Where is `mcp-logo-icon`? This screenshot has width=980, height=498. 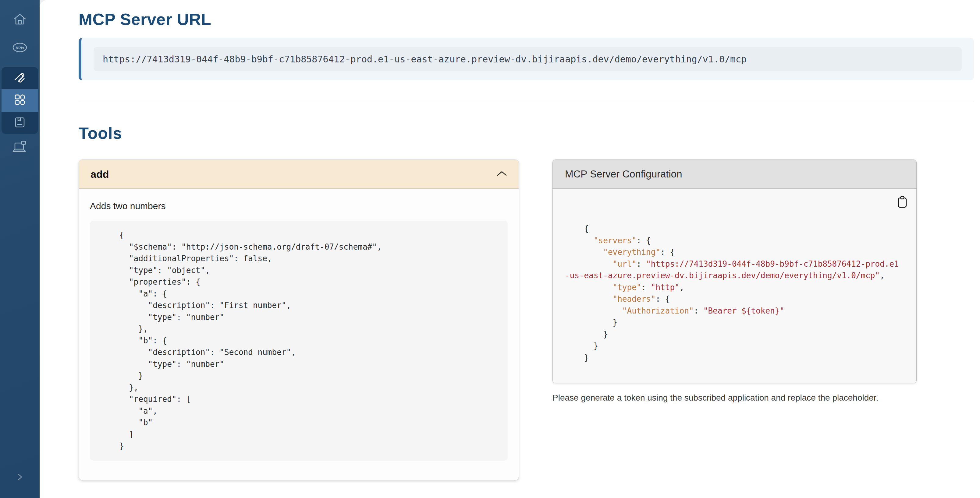
mcp-logo-icon is located at coordinates (20, 78).